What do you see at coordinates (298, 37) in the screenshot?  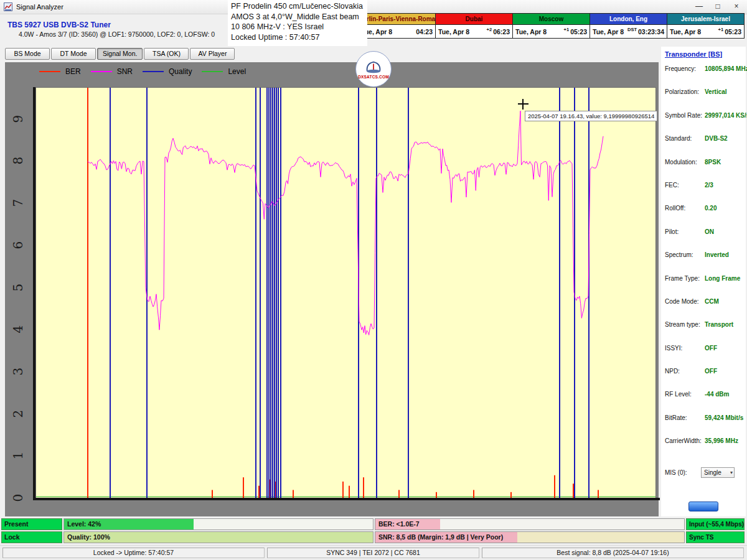 I see `info-line-uptime: Locked Uptime : 57:40:57` at bounding box center [298, 37].